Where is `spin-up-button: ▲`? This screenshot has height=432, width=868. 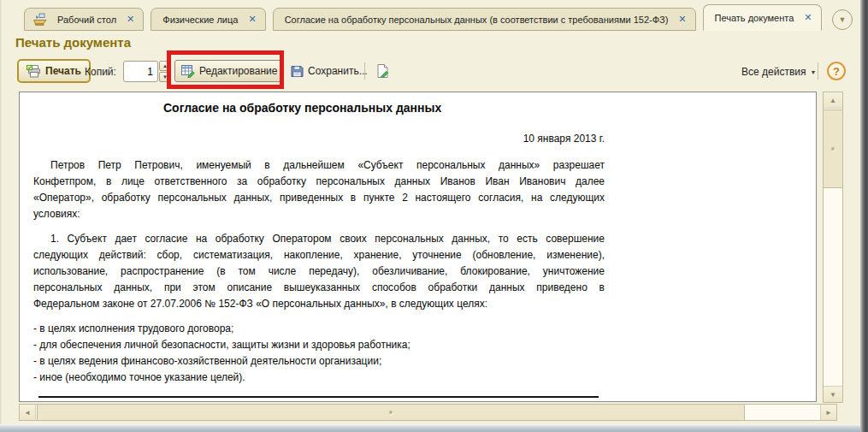 spin-up-button: ▲ is located at coordinates (165, 66).